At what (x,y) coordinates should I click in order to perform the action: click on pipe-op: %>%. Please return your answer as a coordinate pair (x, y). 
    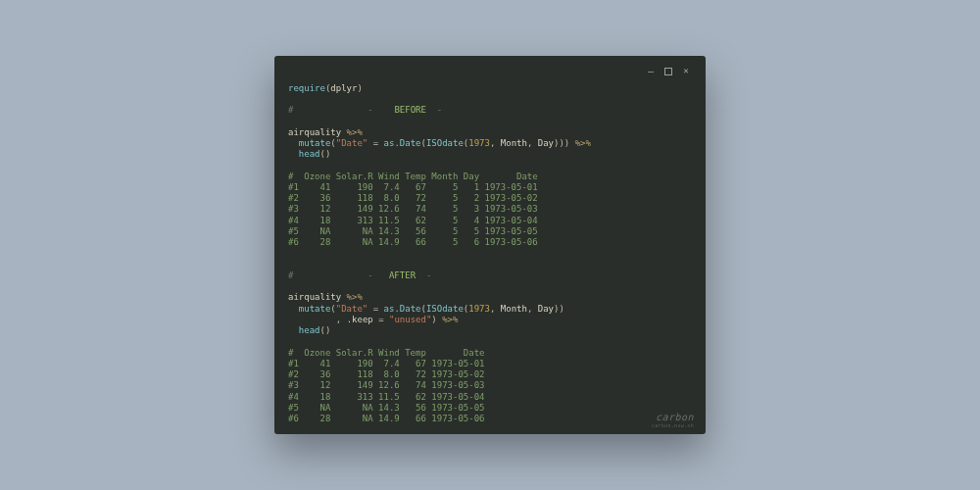
    Looking at the image, I should click on (355, 132).